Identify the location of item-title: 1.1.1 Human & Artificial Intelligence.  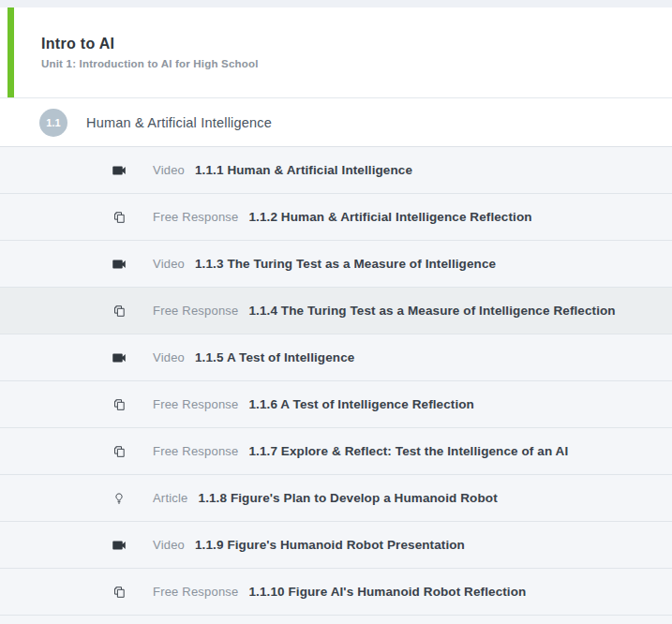
(304, 171).